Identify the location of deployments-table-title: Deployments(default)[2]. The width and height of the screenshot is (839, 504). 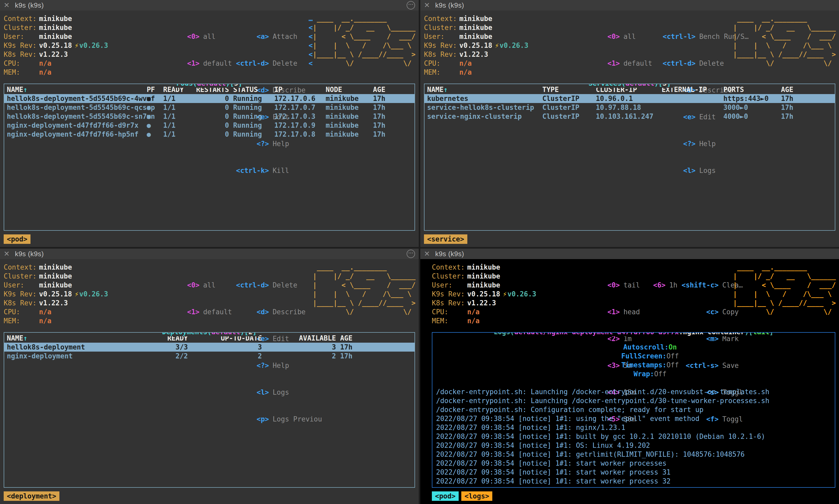
(209, 334).